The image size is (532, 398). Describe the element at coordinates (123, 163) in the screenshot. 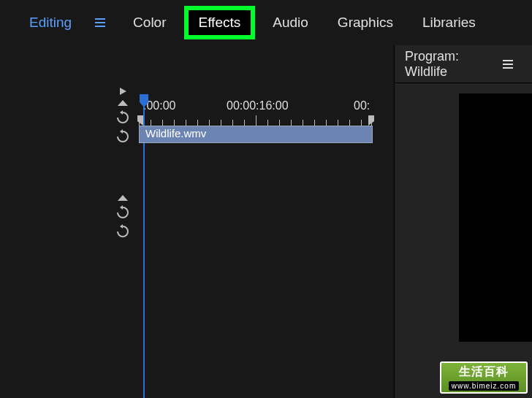

I see `track-controls` at that location.